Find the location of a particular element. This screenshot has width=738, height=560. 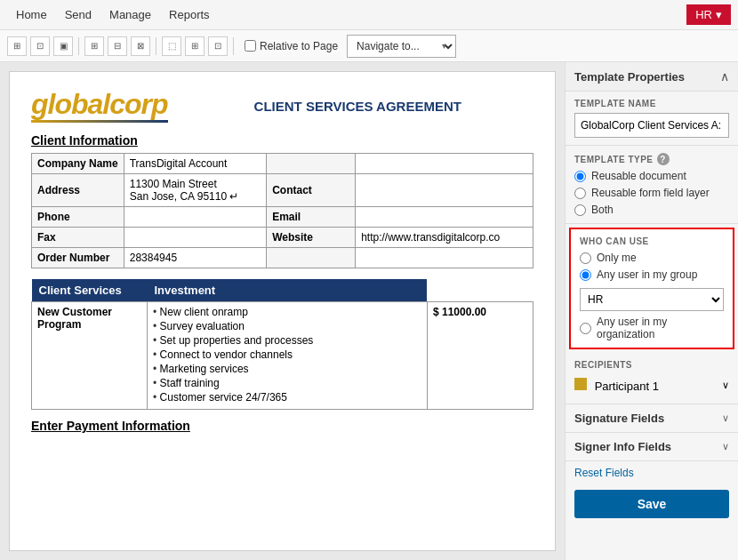

logo-area: globalcorp is located at coordinates (100, 107).